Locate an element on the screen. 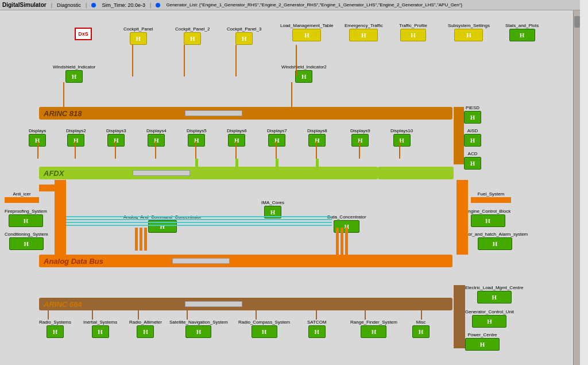  windshield-indicator2: Windshield_Indicator2 H is located at coordinates (304, 74).